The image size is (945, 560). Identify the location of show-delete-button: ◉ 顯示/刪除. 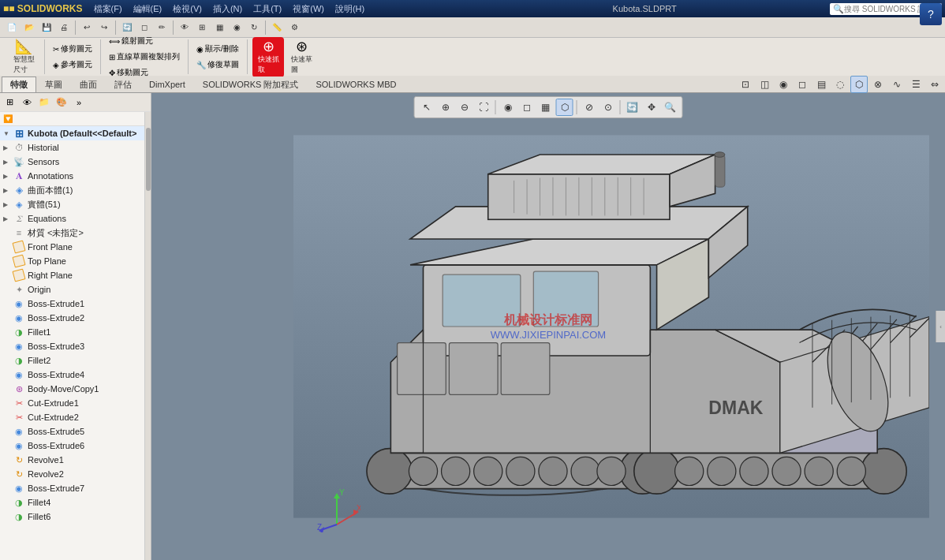
(218, 49).